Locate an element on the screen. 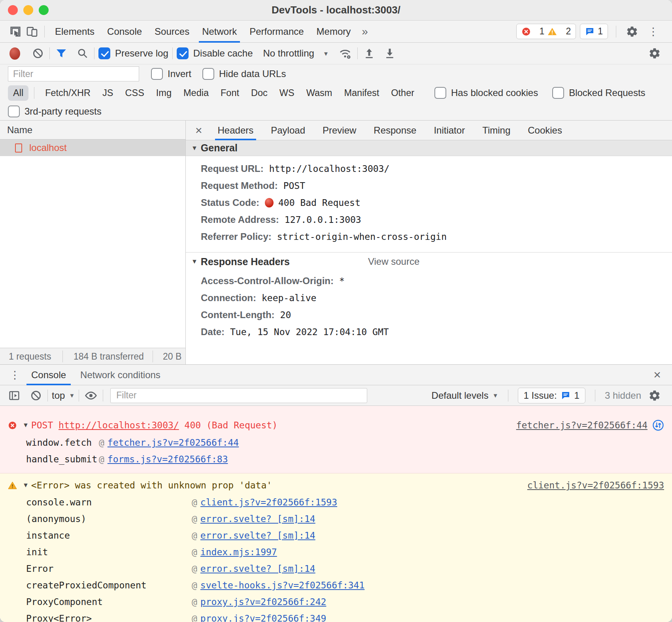  live-expression-eye-icon is located at coordinates (91, 396).